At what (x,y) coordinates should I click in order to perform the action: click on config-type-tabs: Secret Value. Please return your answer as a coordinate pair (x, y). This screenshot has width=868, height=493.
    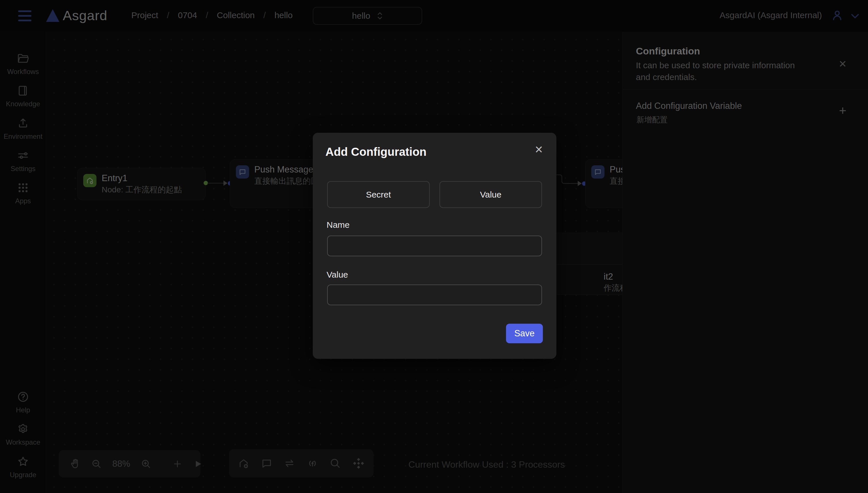
    Looking at the image, I should click on (435, 194).